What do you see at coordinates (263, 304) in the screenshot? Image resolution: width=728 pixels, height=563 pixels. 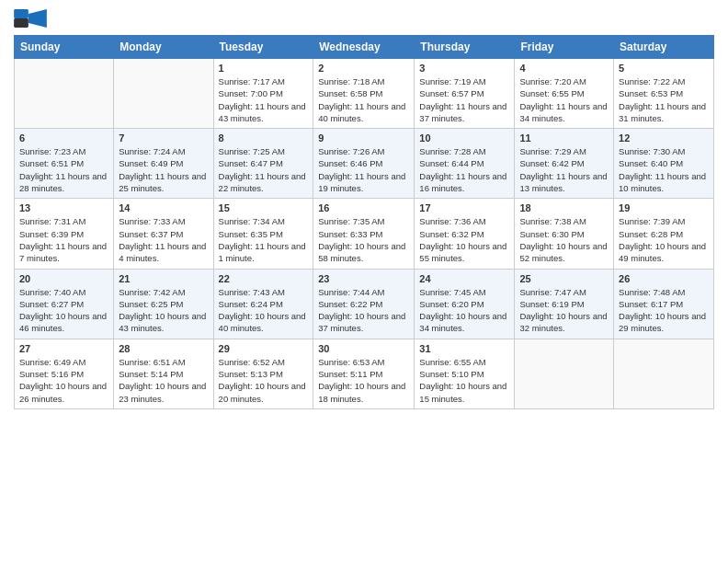 I see `calendar-cell: 22Sunrise: 7:43 AM Sunset: 6:24 PM Dayli…` at bounding box center [263, 304].